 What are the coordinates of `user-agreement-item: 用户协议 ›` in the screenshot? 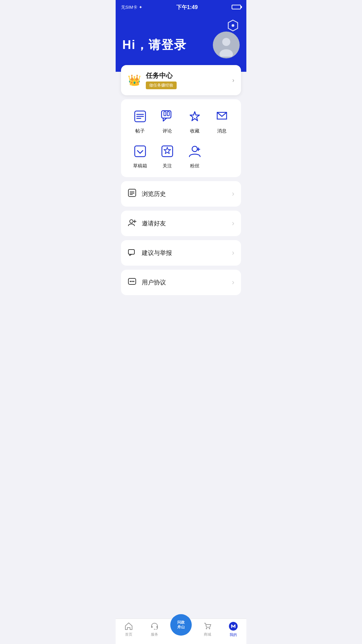 It's located at (181, 282).